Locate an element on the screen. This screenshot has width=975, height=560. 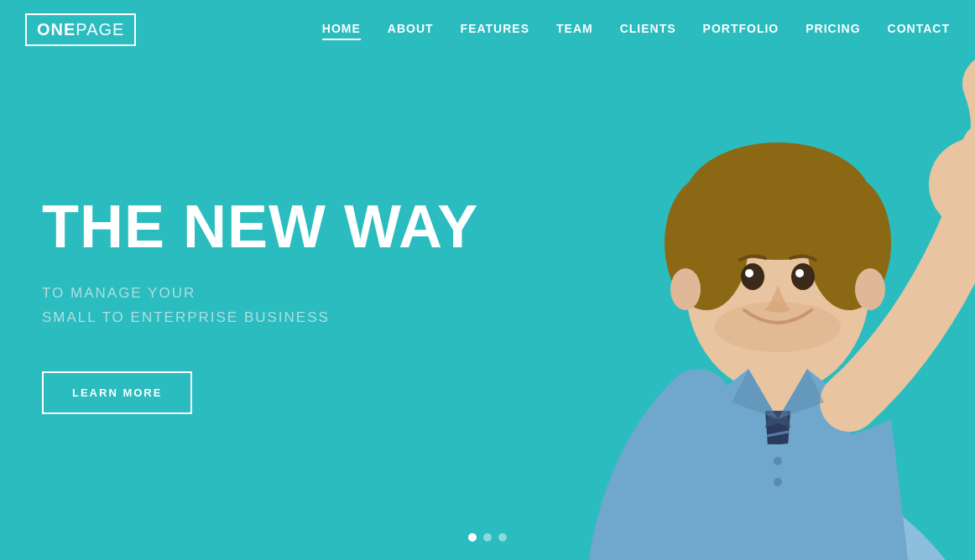
learn-more-button: LEARN MORE is located at coordinates (117, 392).